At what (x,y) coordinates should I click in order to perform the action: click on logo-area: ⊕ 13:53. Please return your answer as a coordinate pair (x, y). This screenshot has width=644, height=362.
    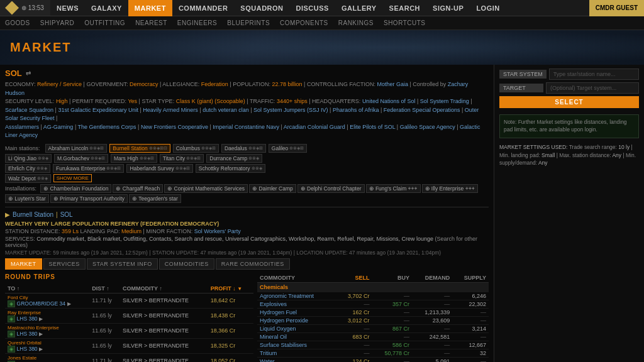
    Looking at the image, I should click on (25, 8).